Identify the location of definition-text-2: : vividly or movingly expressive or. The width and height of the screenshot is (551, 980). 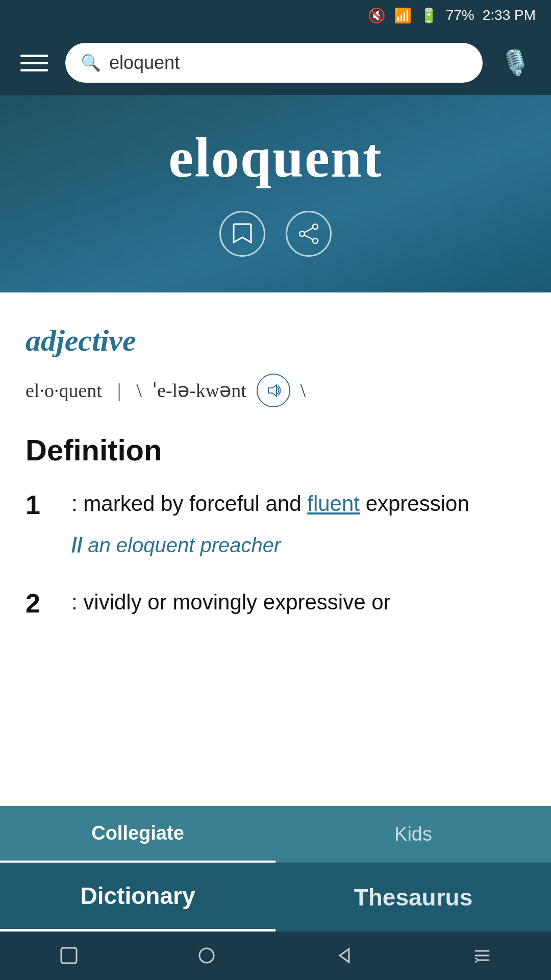
(298, 602).